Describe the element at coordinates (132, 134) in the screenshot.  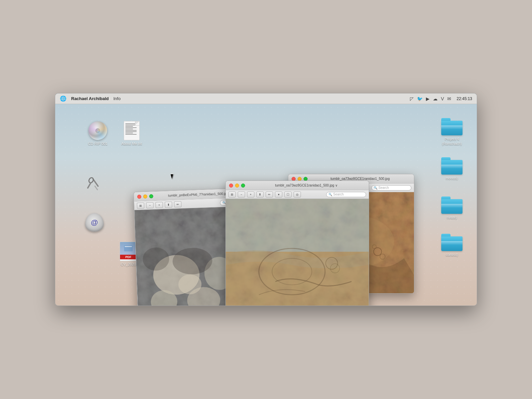
I see `desktop-icon-about-me: About Me.txt` at that location.